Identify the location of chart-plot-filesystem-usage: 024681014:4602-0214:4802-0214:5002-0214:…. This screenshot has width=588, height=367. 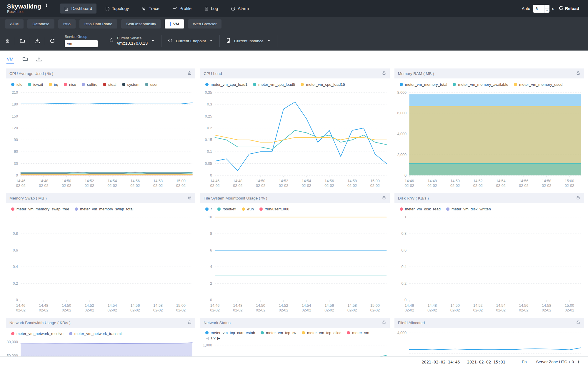
(295, 264).